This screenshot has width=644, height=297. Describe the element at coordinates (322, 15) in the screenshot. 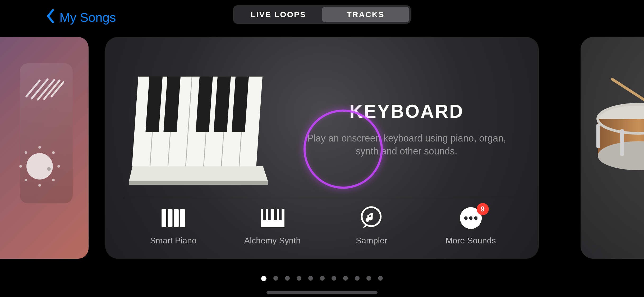

I see `top-bar: My Songs LIVE LOOPS TRACKS` at that location.